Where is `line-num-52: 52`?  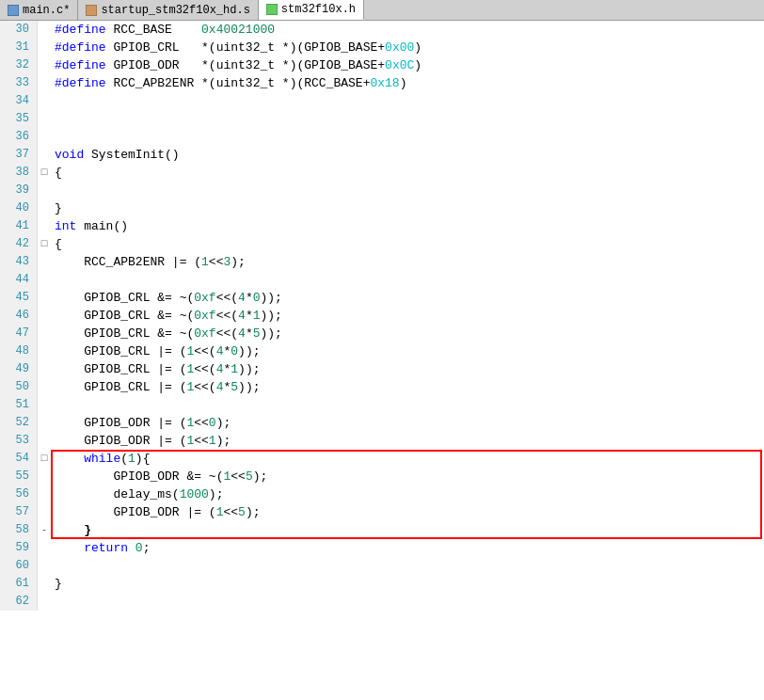
line-num-52: 52 is located at coordinates (19, 423).